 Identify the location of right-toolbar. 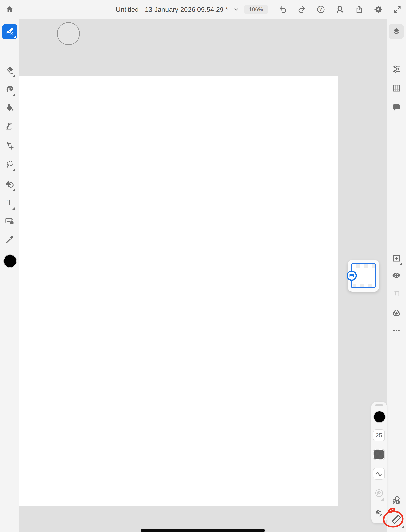
(396, 276).